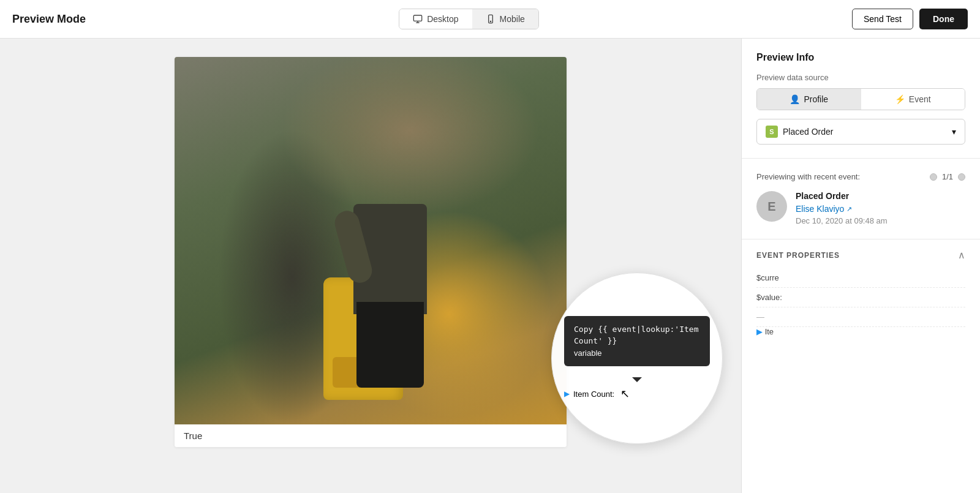  What do you see at coordinates (637, 342) in the screenshot?
I see `tooltip-box: Copy {{ event|lookup:'Item Count' }} var…` at bounding box center [637, 342].